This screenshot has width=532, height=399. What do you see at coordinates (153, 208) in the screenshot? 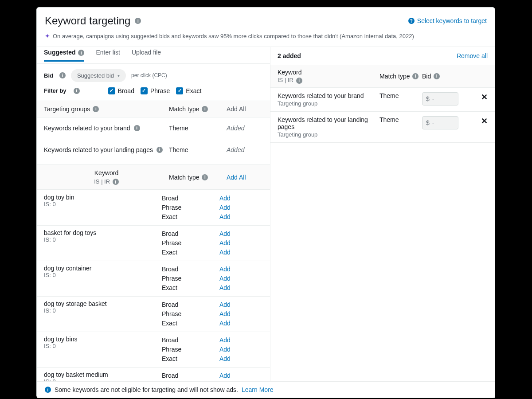
I see `keyword-row: dog toy bin IS: 0BroadPhraseExactAddAddA…` at bounding box center [153, 208].